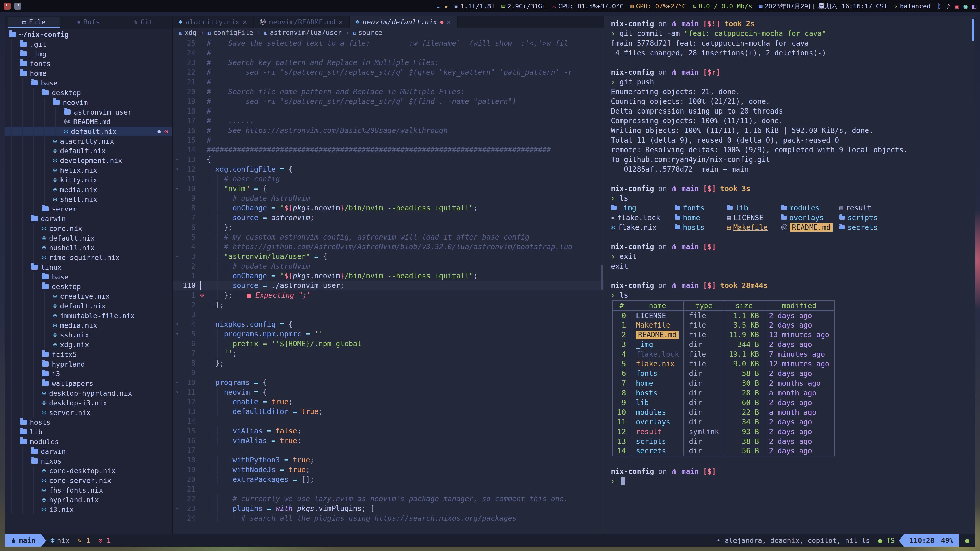 This screenshot has width=980, height=551. I want to click on tree-item: server, so click(88, 209).